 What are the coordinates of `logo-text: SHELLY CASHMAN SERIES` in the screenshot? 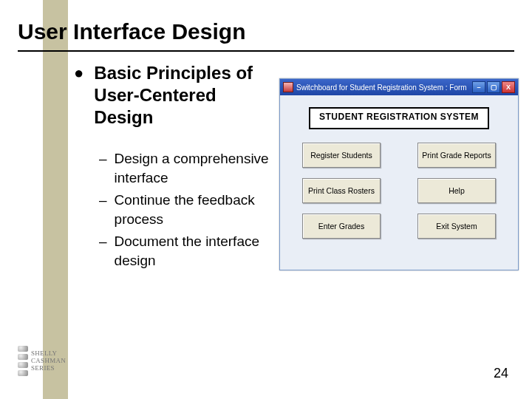 It's located at (49, 361).